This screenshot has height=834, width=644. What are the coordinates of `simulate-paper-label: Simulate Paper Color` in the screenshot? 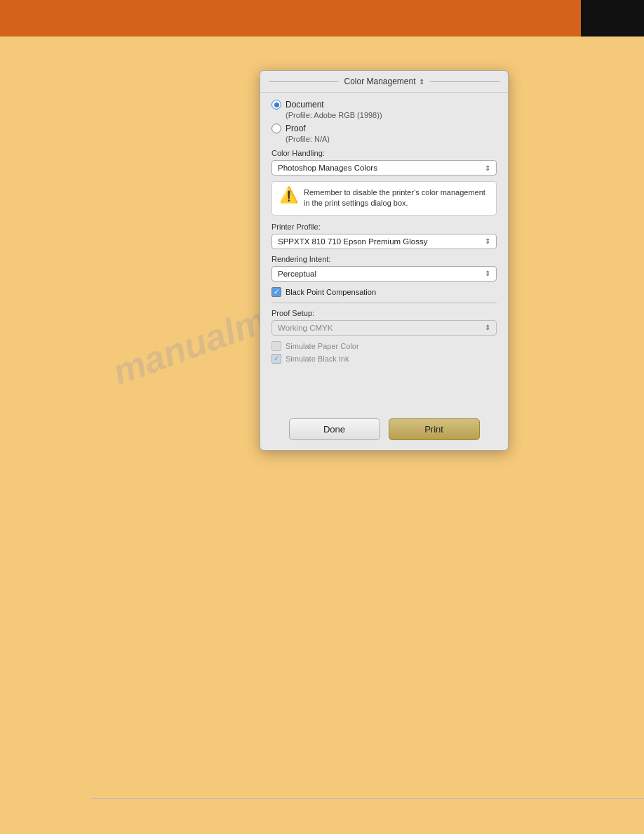 It's located at (323, 346).